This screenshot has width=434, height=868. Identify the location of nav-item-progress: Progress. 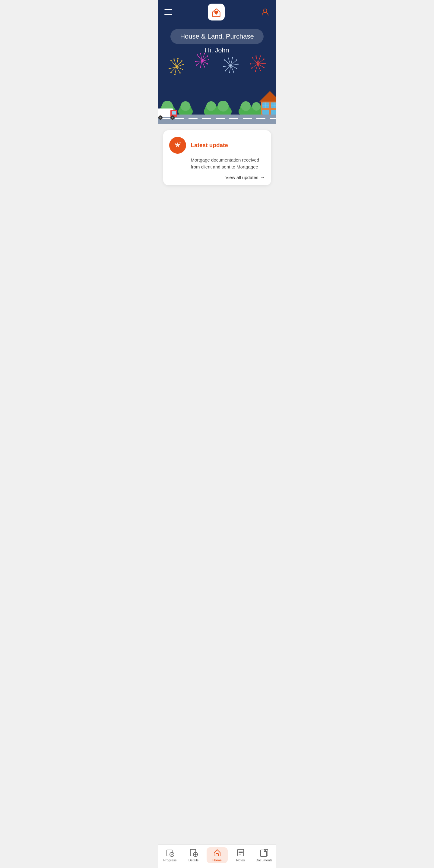
(170, 855).